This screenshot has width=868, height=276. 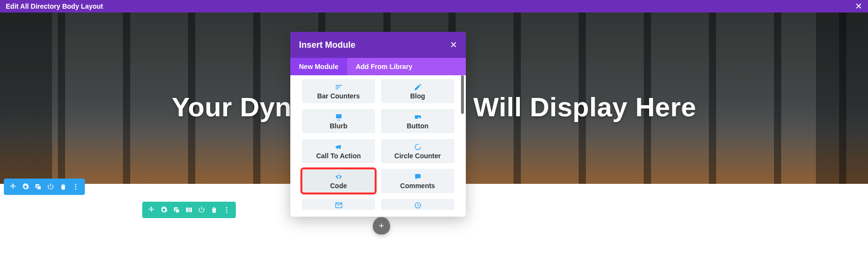 I want to click on module-contact-form, so click(x=339, y=205).